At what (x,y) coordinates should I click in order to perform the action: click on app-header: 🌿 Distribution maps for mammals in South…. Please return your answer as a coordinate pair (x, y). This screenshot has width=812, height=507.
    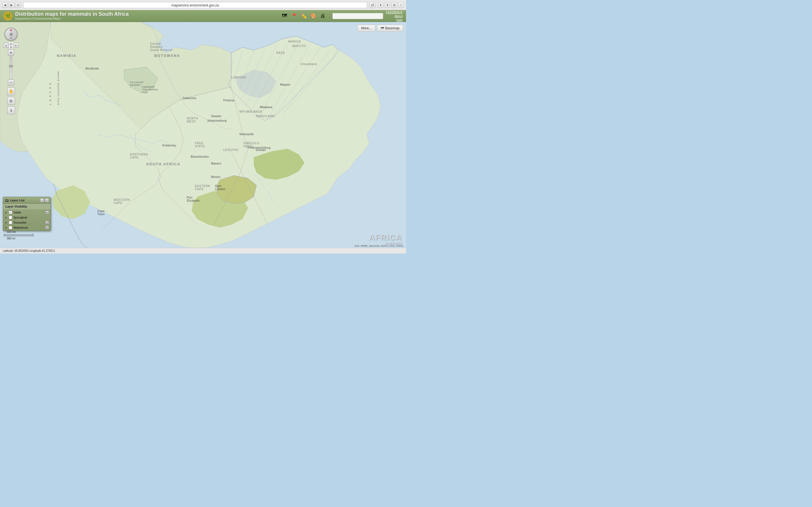
    Looking at the image, I should click on (203, 16).